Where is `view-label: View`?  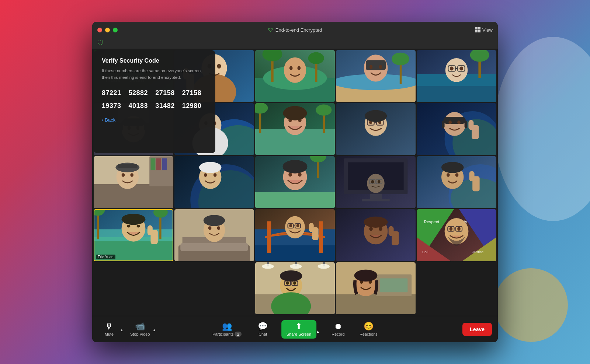 view-label: View is located at coordinates (487, 30).